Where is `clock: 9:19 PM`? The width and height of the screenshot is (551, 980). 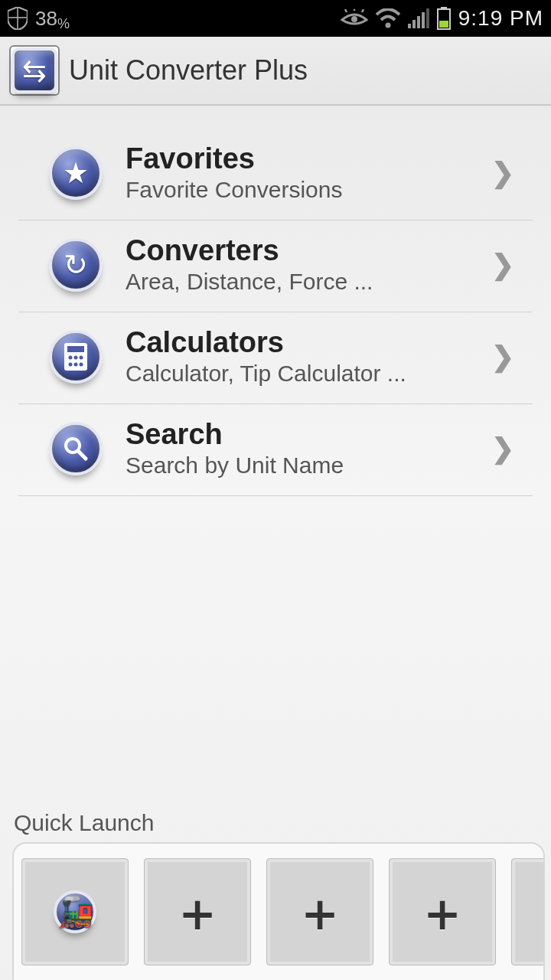 clock: 9:19 PM is located at coordinates (500, 18).